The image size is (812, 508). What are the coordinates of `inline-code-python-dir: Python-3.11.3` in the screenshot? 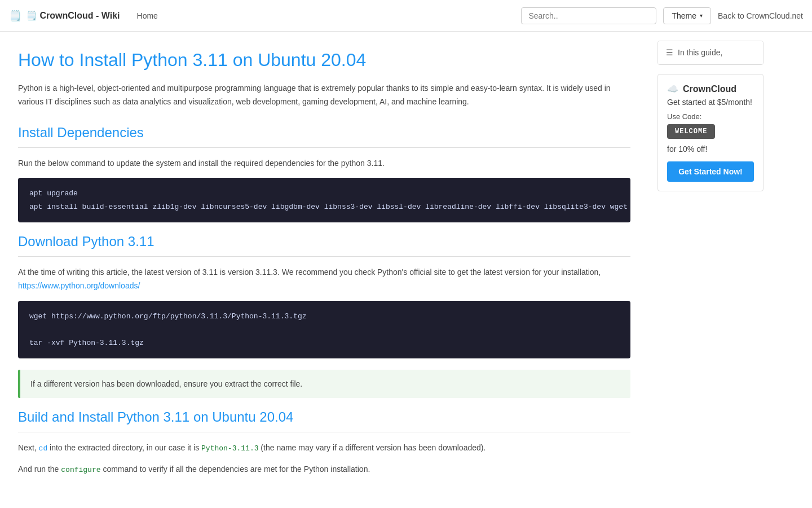 It's located at (230, 448).